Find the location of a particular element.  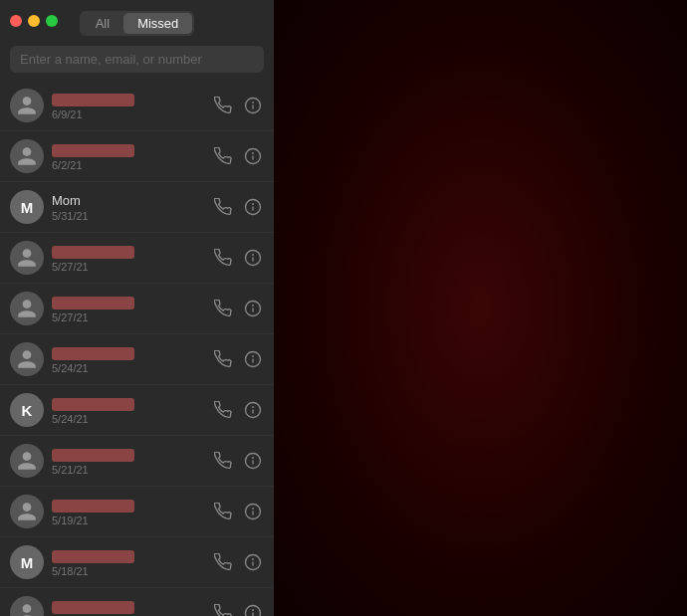

call-info: █████████6/9/21 is located at coordinates (127, 105).